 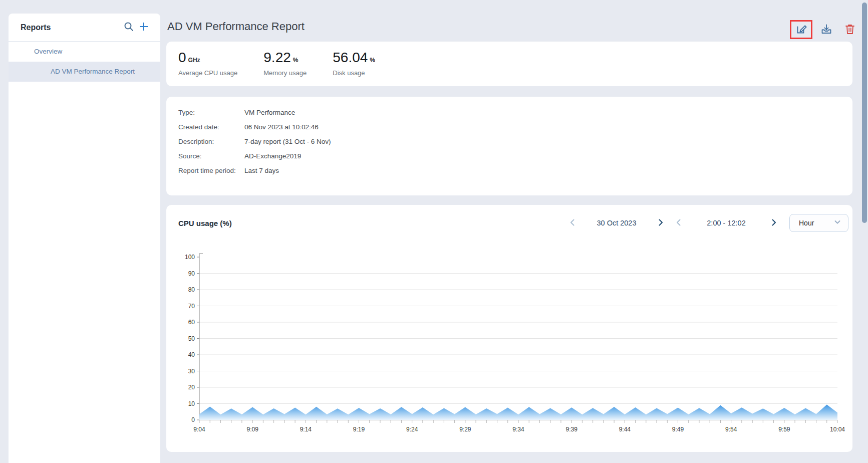 I want to click on svg-text: 30, so click(x=192, y=371).